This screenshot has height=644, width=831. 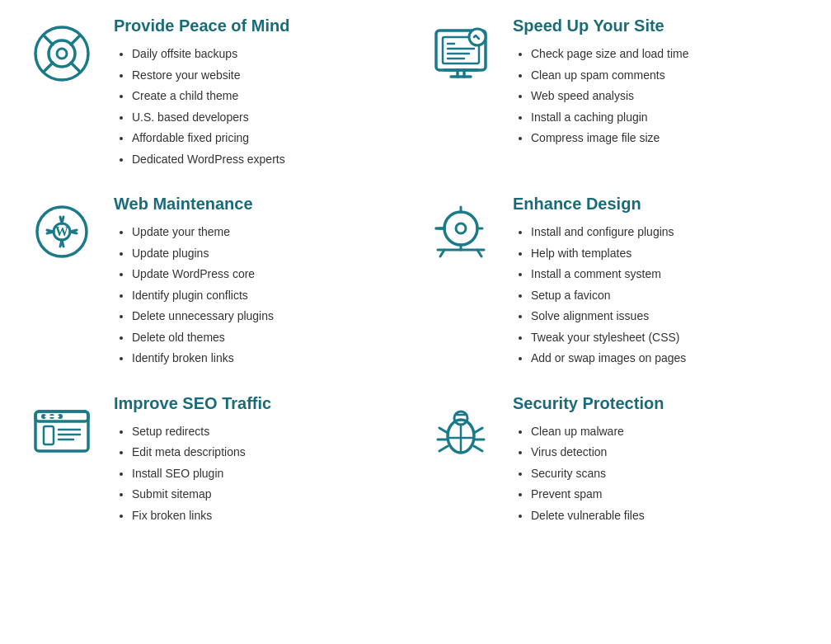 I want to click on list-item: Web speed analysis, so click(x=669, y=96).